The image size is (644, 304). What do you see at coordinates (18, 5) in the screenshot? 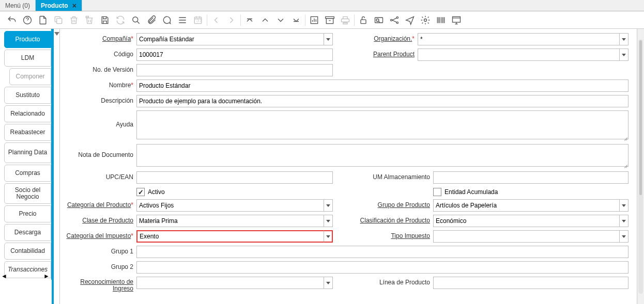
I see `tab-menu: Menú (0)` at bounding box center [18, 5].